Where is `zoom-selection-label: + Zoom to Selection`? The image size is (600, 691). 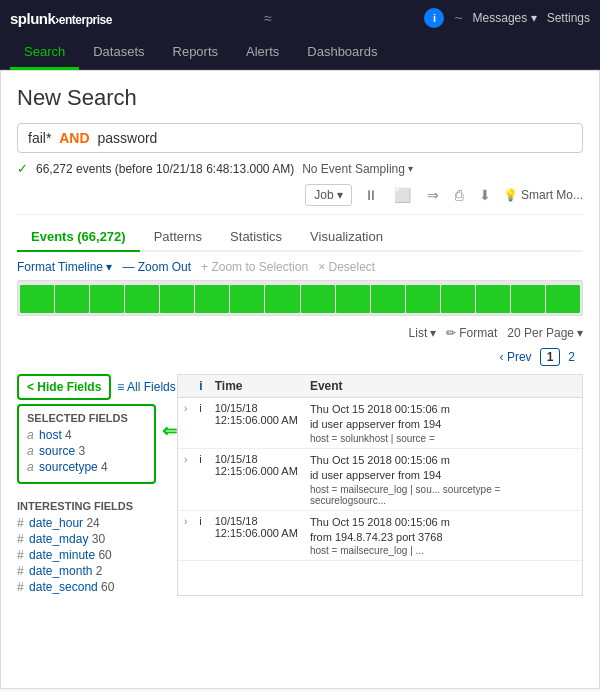
zoom-selection-label: + Zoom to Selection is located at coordinates (254, 267).